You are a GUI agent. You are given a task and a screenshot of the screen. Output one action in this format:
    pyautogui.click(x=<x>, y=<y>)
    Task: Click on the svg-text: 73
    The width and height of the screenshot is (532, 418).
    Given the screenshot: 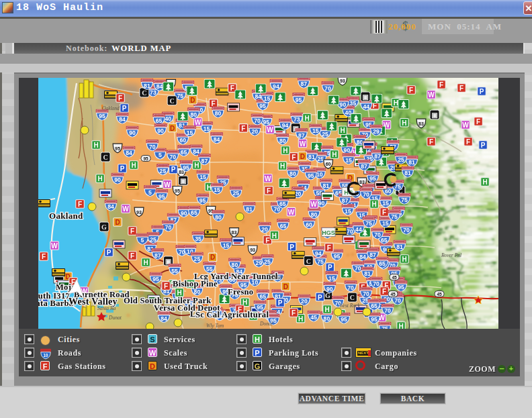 What is the action you would take?
    pyautogui.click(x=153, y=93)
    